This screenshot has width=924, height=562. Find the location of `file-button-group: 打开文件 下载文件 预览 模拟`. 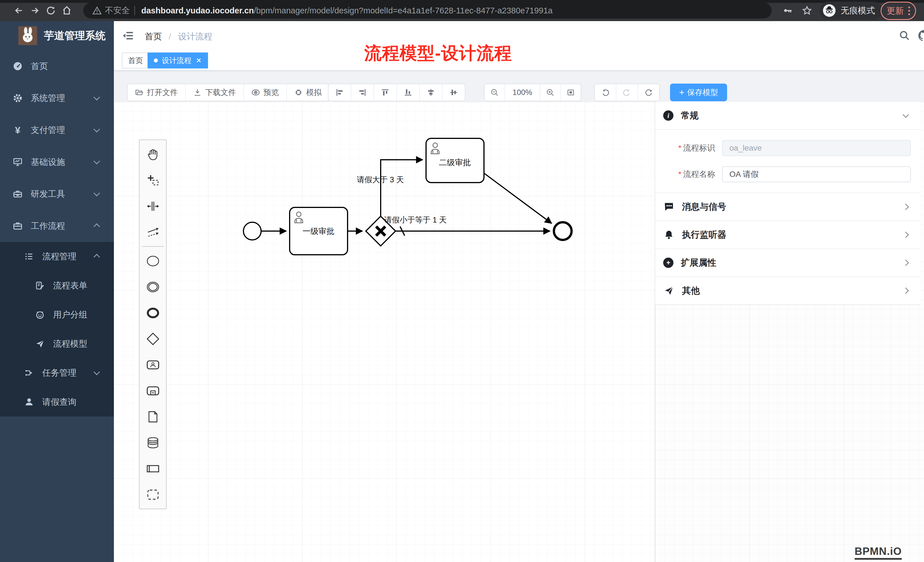

file-button-group: 打开文件 下载文件 预览 模拟 is located at coordinates (228, 92).